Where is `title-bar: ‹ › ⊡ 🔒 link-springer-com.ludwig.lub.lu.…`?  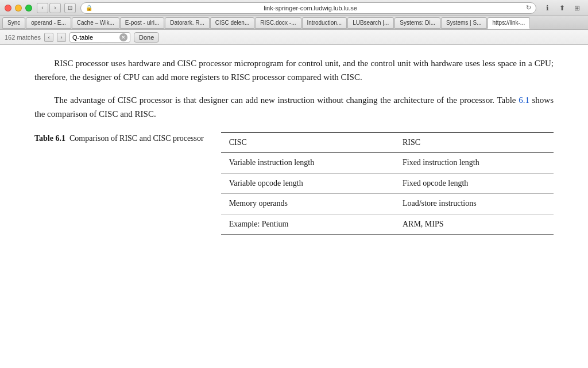
title-bar: ‹ › ⊡ 🔒 link-springer-com.ludwig.lub.lu.… is located at coordinates (294, 8).